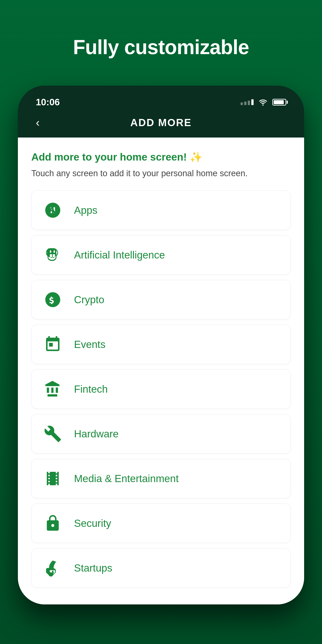  What do you see at coordinates (161, 300) in the screenshot?
I see `category-item-crypto: Crypto` at bounding box center [161, 300].